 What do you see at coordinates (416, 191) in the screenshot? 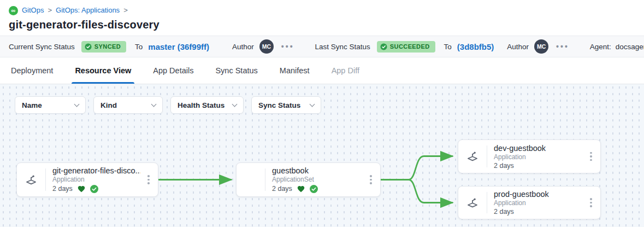
I see `edge-guestbook-to-prod` at bounding box center [416, 191].